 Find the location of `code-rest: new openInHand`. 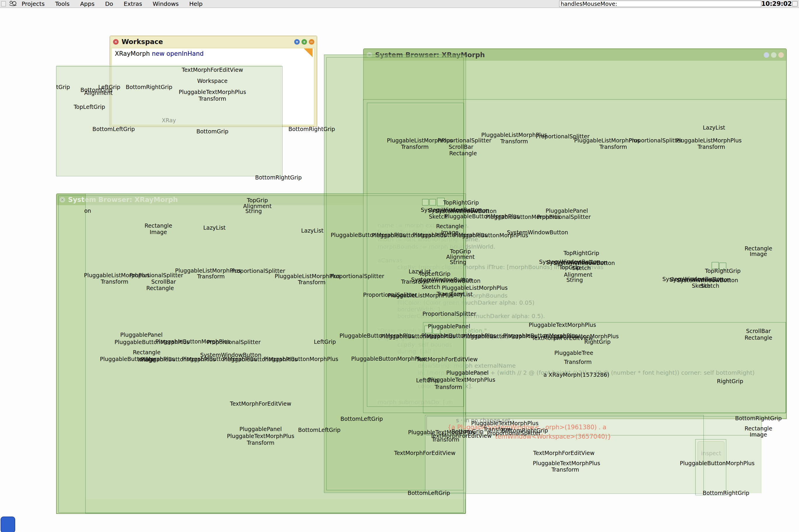

code-rest: new openInHand is located at coordinates (177, 54).